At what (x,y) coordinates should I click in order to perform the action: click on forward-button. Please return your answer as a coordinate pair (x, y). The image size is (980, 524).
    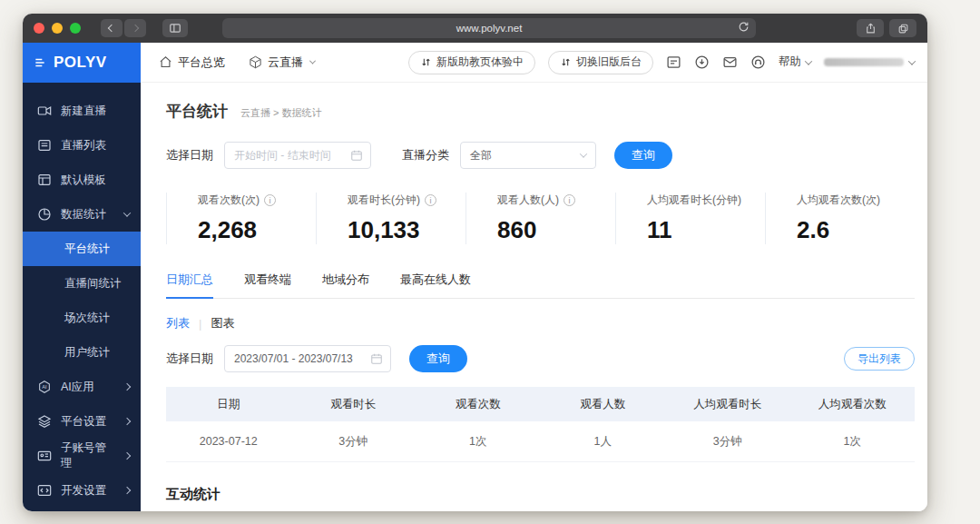
    Looking at the image, I should click on (135, 28).